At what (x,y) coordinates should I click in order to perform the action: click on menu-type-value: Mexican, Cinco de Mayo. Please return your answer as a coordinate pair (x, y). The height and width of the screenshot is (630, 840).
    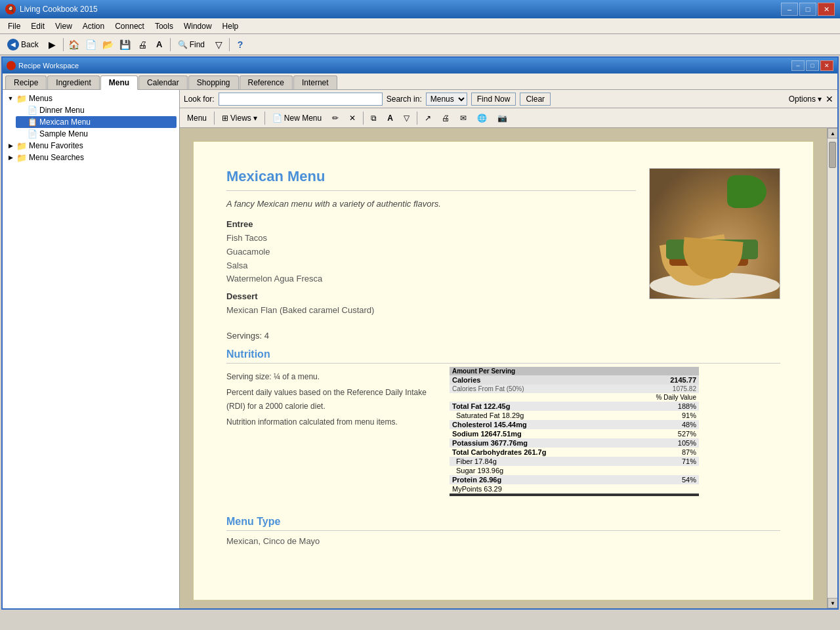
    Looking at the image, I should click on (503, 541).